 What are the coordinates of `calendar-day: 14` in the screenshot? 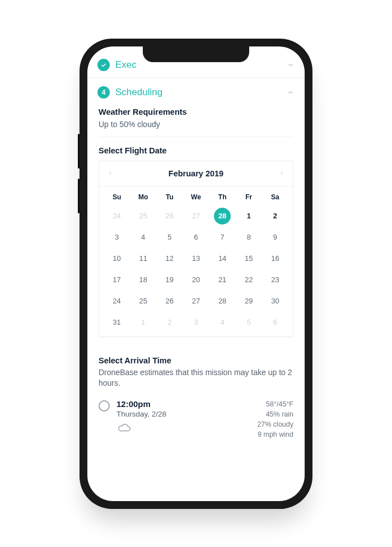 It's located at (222, 259).